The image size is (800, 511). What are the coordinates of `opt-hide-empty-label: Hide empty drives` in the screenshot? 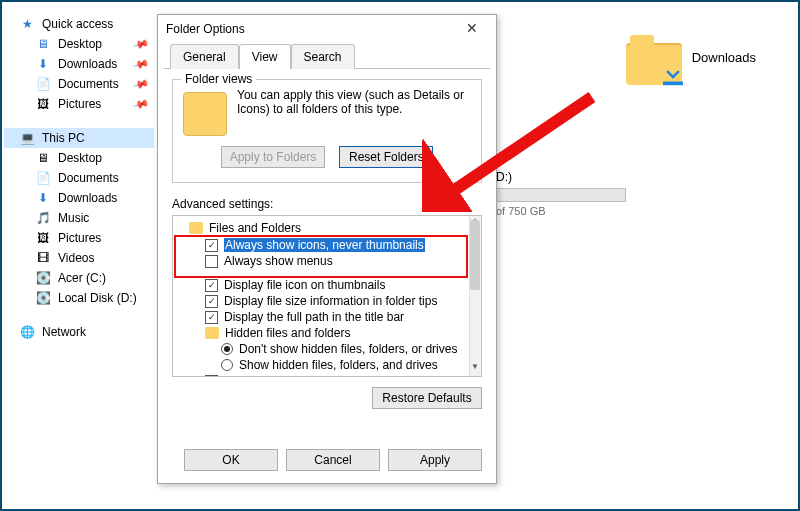 It's located at (272, 376).